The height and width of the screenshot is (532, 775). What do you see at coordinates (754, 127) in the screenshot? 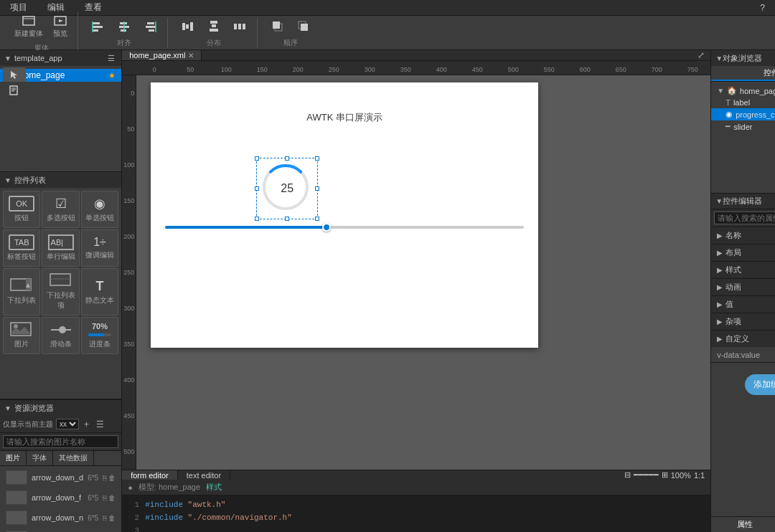
I see `ob-slider-label: slider` at bounding box center [754, 127].